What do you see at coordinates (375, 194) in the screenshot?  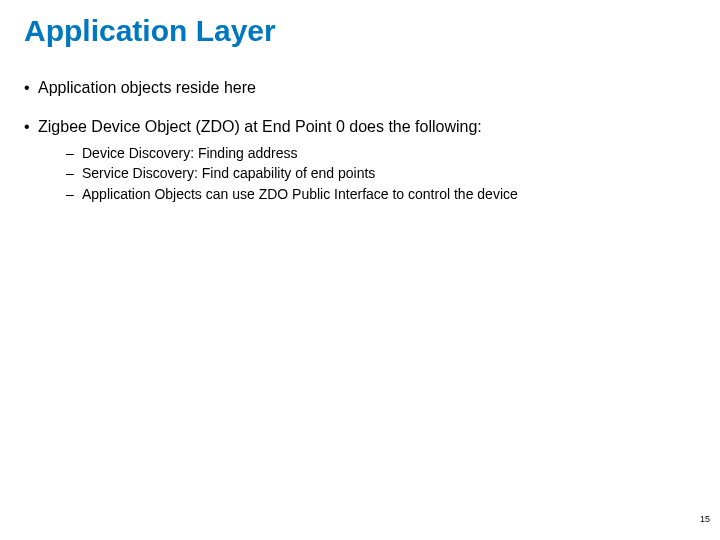 I see `sub-bullet-item: Application Objects can use ZDO Public I…` at bounding box center [375, 194].